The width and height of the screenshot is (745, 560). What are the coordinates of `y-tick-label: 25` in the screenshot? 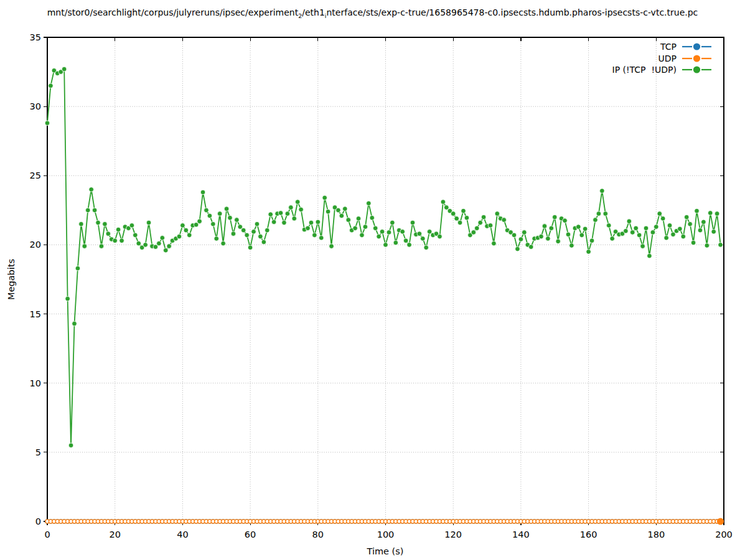 It's located at (35, 175).